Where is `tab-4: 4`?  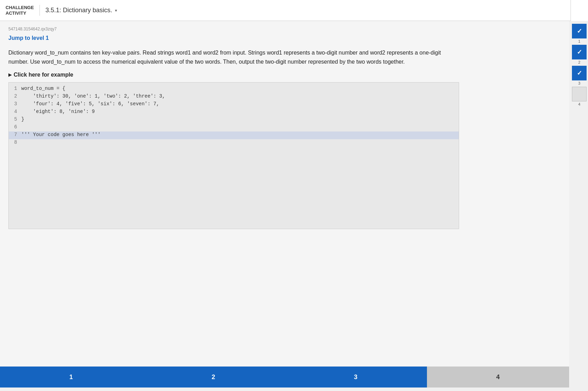 tab-4: 4 is located at coordinates (498, 377).